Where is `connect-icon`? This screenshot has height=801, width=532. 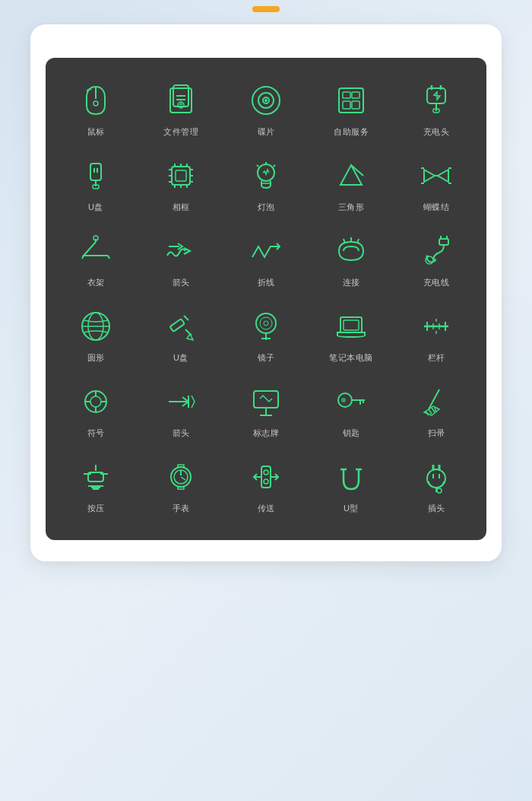
connect-icon is located at coordinates (351, 251).